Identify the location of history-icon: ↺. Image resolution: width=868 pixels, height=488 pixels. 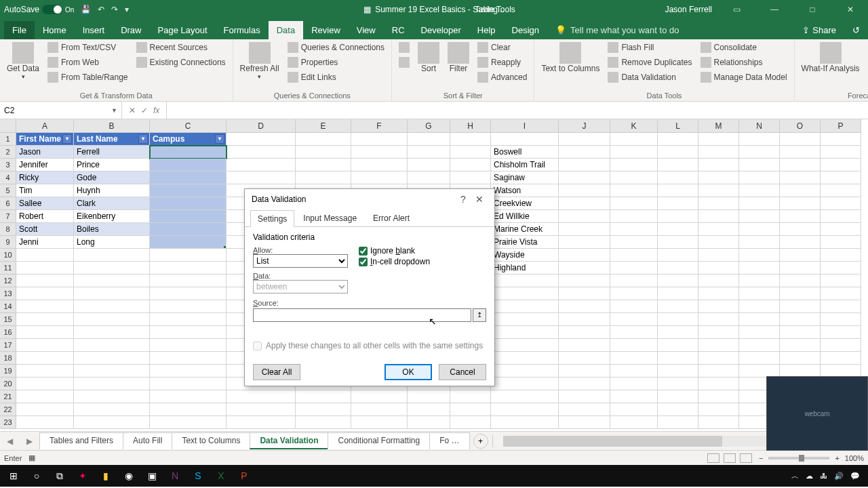
(856, 30).